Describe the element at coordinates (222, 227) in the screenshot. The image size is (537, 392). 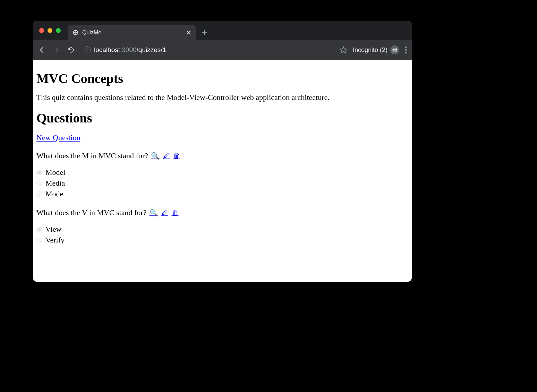
I see `question-block: What does the V in MVC stand for? 🔍 🖊 🗑 …` at that location.